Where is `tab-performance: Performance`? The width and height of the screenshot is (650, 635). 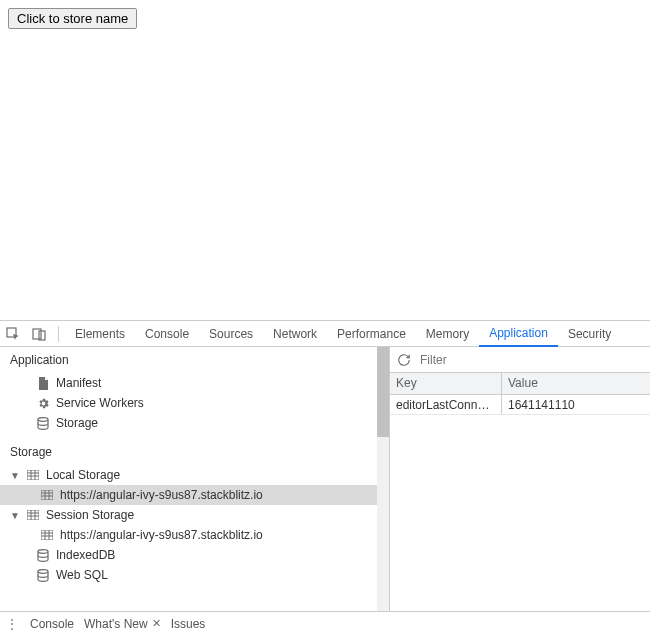
tab-performance: Performance is located at coordinates (372, 334).